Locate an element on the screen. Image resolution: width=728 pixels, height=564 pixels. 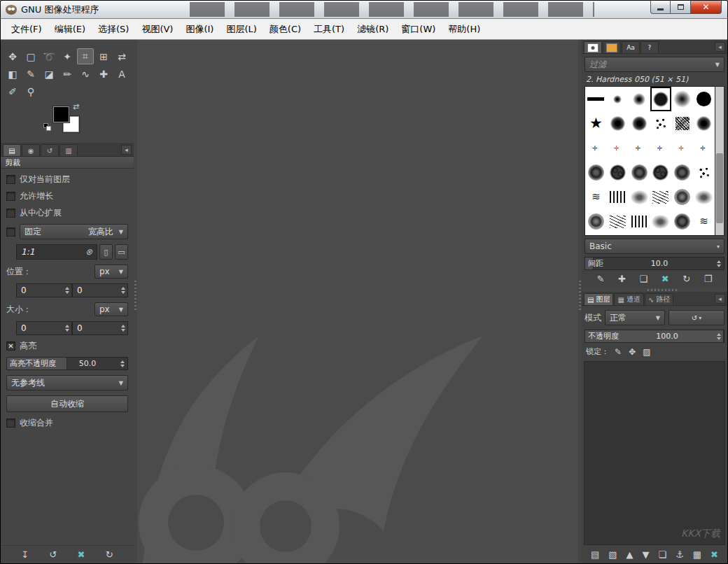
close-button: ✕ is located at coordinates (706, 7).